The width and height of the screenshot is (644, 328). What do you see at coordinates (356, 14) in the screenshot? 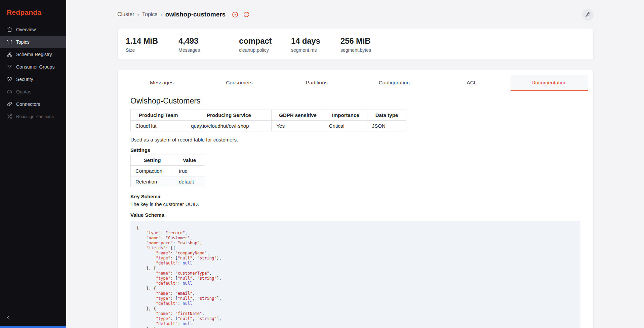
I see `page-header: Cluster›Topics›owlshop-customers` at bounding box center [356, 14].